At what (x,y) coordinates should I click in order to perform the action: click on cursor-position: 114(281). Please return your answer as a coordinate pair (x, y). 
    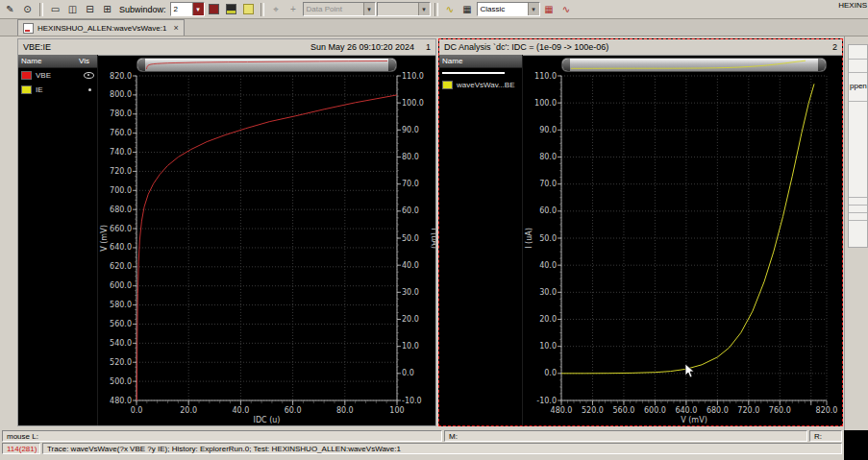
    Looking at the image, I should click on (21, 449).